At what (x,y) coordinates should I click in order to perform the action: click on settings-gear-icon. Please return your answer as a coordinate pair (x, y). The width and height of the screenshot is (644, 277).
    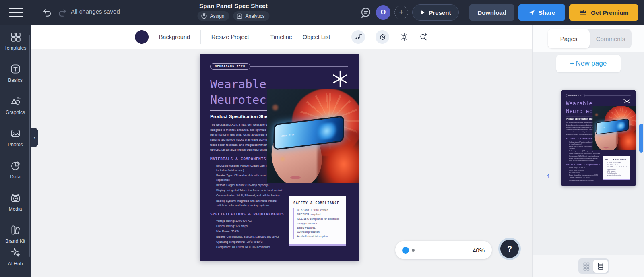
    Looking at the image, I should click on (404, 37).